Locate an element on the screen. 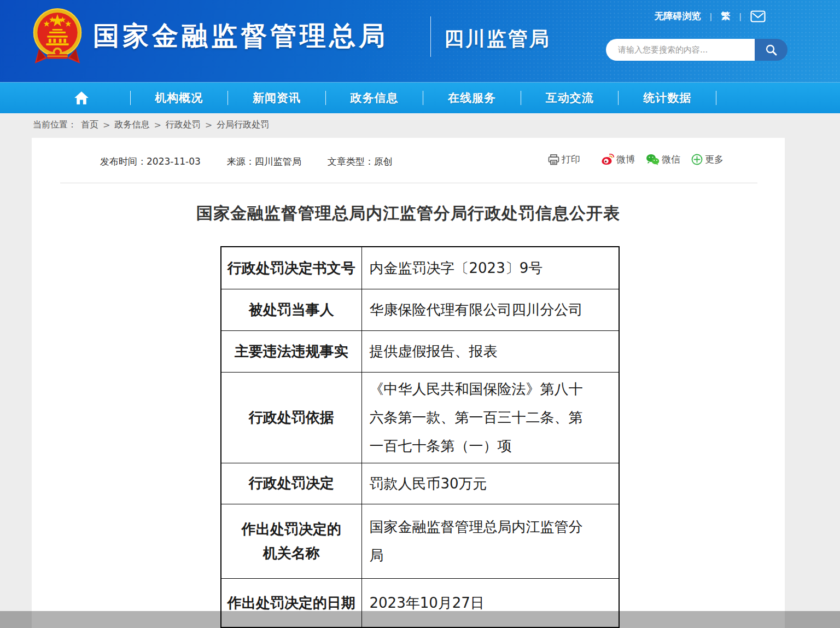 This screenshot has height=628, width=840. nav-item-jigougaikuang: 机构概况 is located at coordinates (179, 98).